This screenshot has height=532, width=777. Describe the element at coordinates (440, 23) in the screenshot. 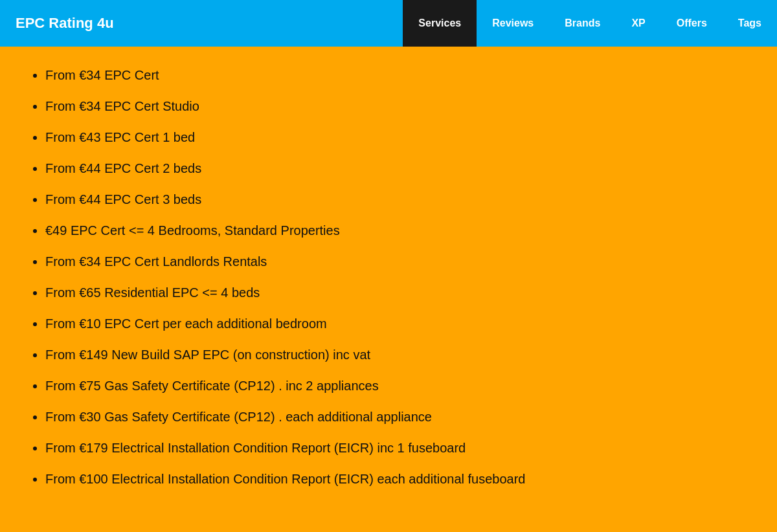

I see `nav-item-services: Services` at that location.